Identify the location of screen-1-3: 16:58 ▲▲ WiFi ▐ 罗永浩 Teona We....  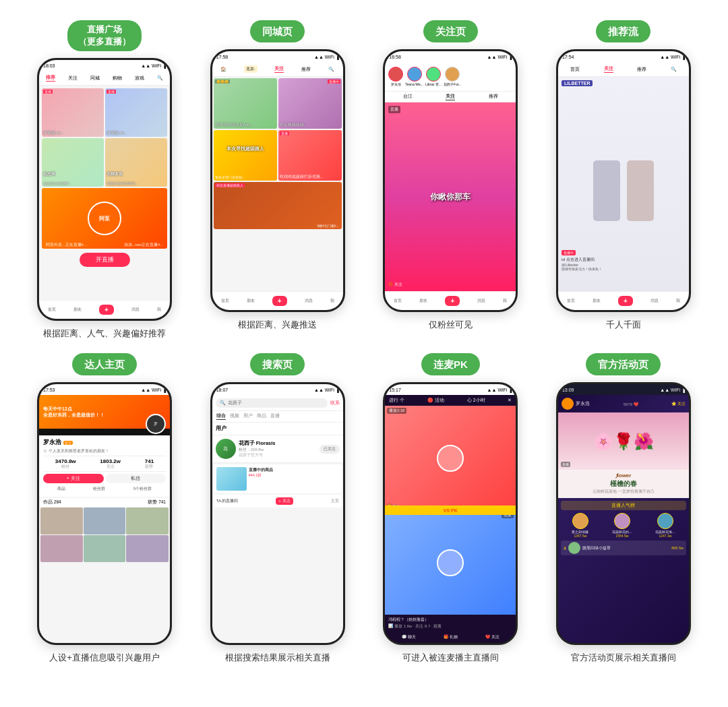
(450, 181).